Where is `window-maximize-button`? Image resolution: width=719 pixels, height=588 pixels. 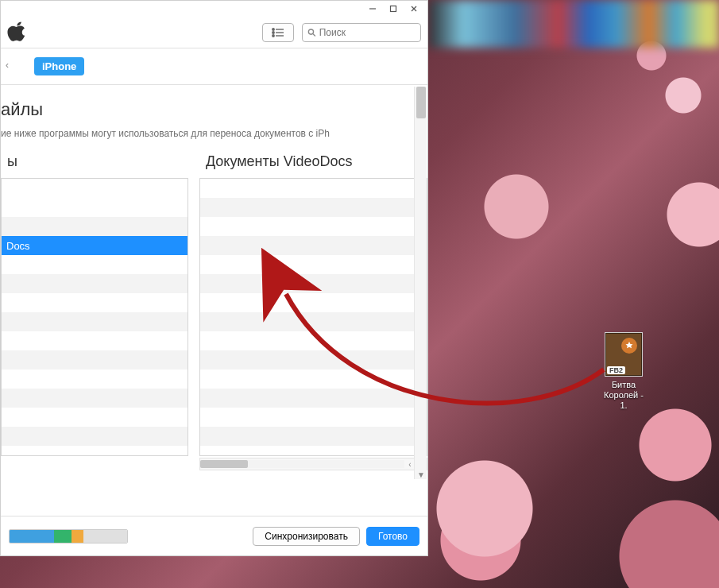 window-maximize-button is located at coordinates (393, 9).